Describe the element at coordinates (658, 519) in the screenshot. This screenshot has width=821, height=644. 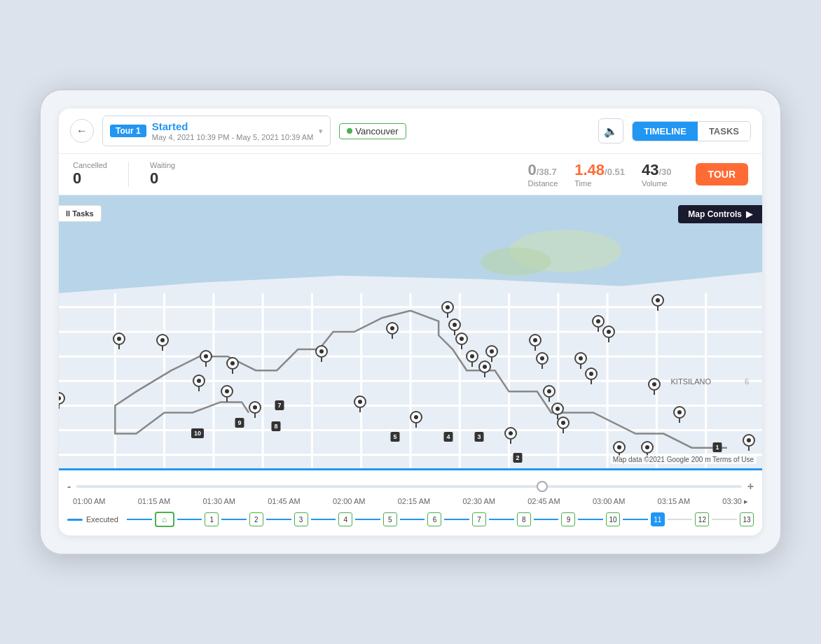
I see `stop-11: 11` at that location.